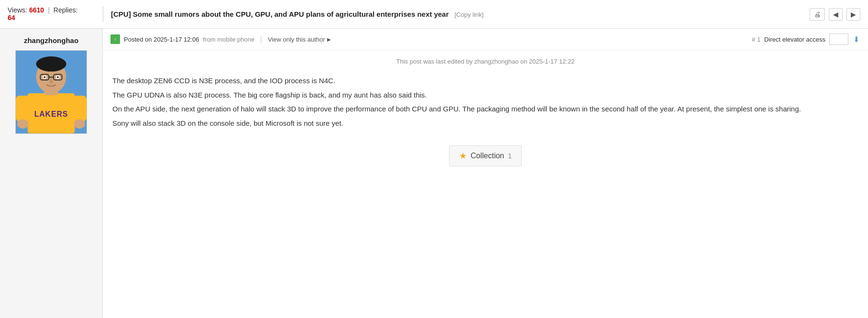  Describe the element at coordinates (52, 173) in the screenshot. I see `author-sidebar: zhangzhonghao LAKERS` at that location.